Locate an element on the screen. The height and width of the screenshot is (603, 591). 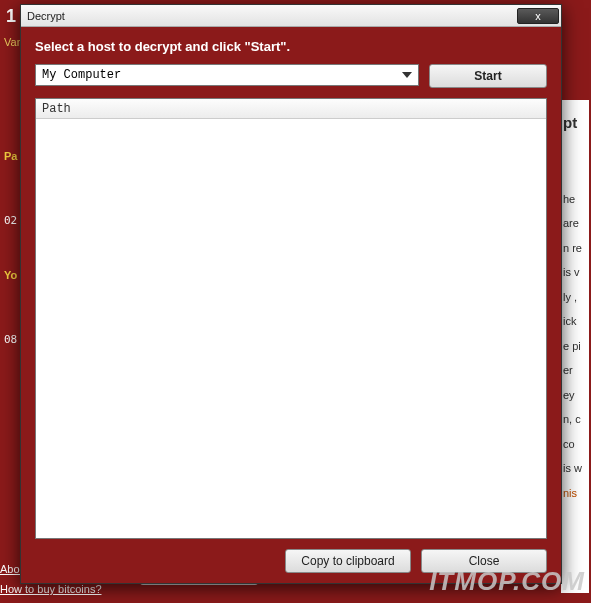
host-selected-value: My Computer is located at coordinates (222, 75).